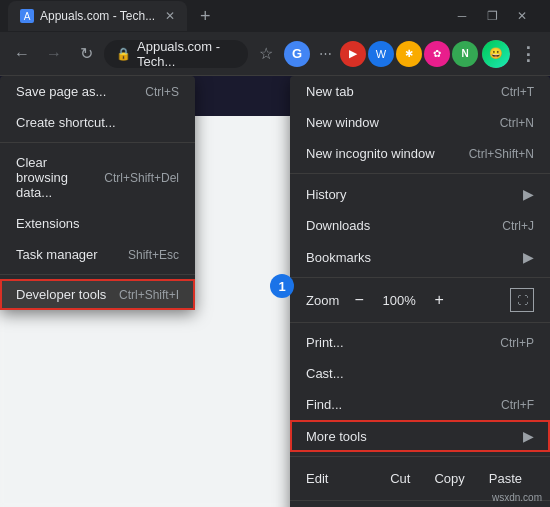  Describe the element at coordinates (98, 16) in the screenshot. I see `tab-title: Appuals.com - Tech...` at that location.